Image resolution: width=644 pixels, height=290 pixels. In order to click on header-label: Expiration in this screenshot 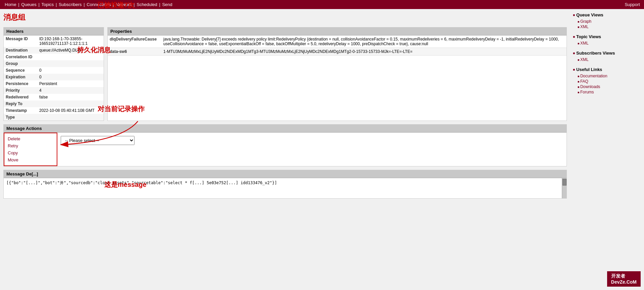, I will do `click(20, 77)`.